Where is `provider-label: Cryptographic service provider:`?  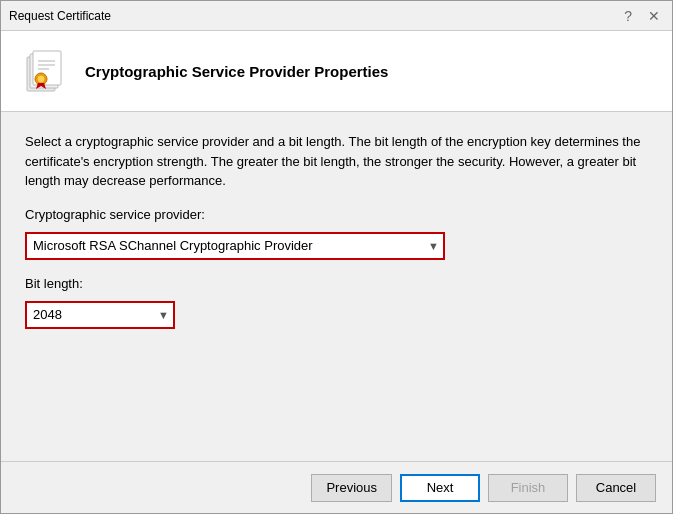
provider-label: Cryptographic service provider: is located at coordinates (336, 214).